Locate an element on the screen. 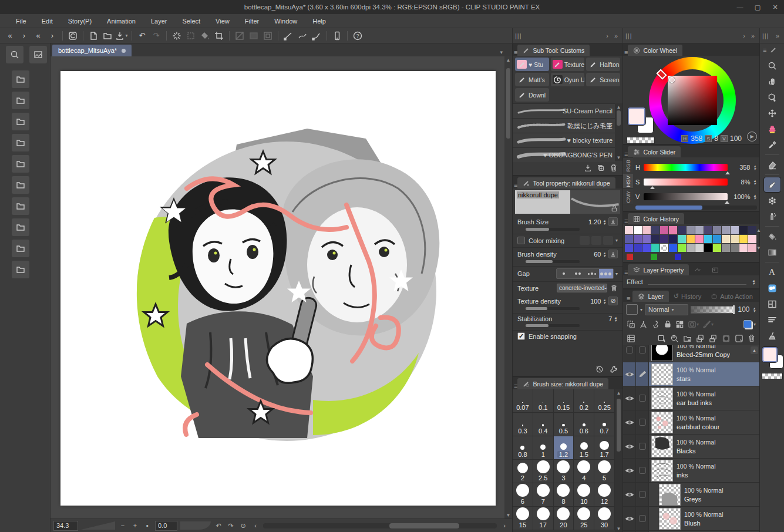  brush-item: 乾燥にじみ毛筆 is located at coordinates (564, 126).